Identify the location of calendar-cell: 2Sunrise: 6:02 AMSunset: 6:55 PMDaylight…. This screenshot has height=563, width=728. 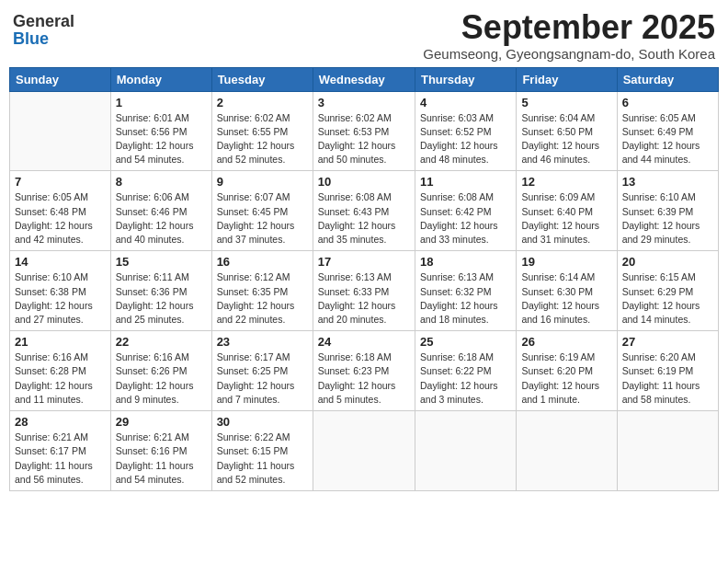
(262, 131).